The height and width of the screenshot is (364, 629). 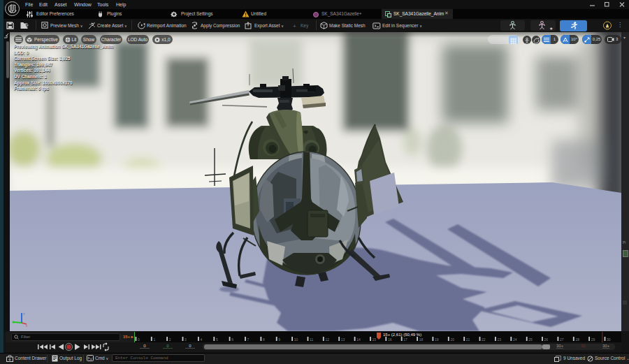 What do you see at coordinates (593, 340) in the screenshot?
I see `svg-text: 29` at bounding box center [593, 340].